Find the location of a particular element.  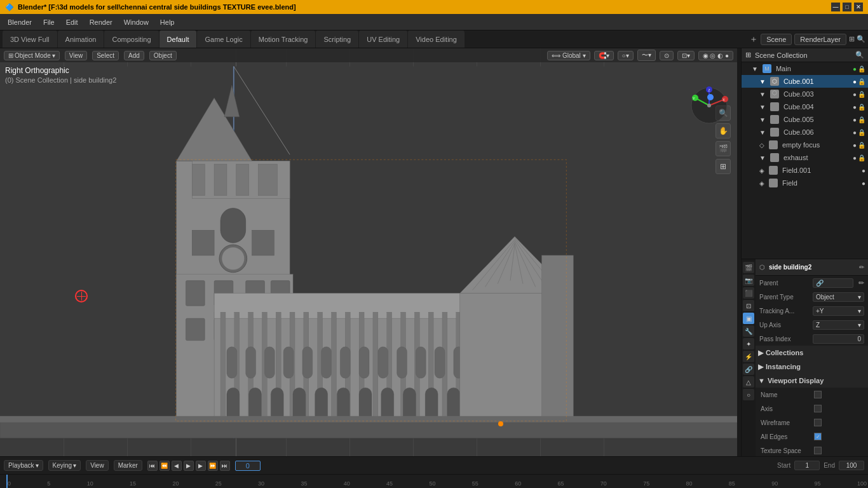

up-axis-dropdown: Z ▾ is located at coordinates (839, 325).